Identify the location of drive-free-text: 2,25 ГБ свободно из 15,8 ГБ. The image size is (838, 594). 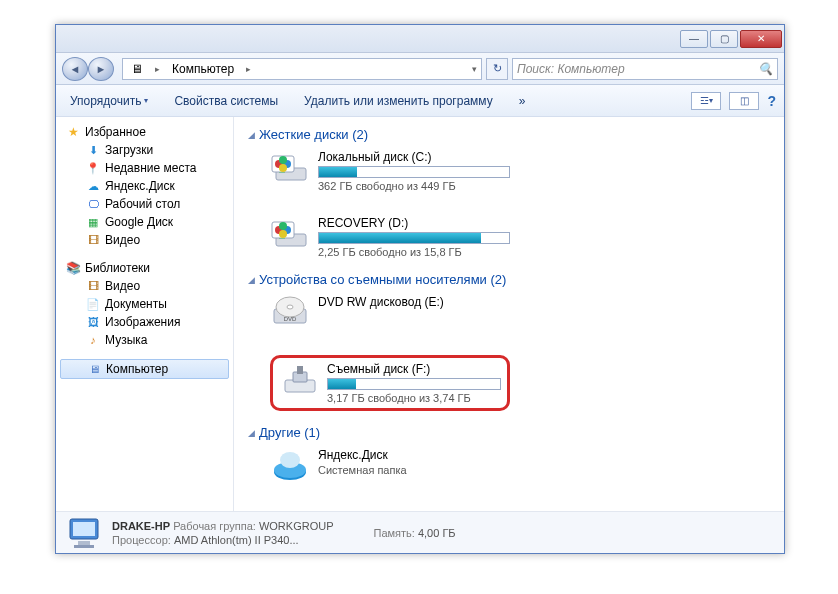
(414, 252).